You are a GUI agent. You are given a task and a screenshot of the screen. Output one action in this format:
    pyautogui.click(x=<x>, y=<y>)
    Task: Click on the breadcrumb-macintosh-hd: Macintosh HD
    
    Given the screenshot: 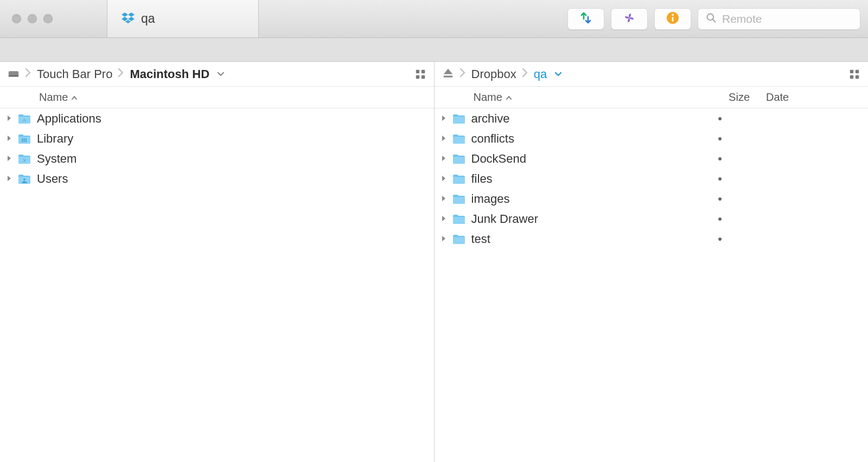 What is the action you would take?
    pyautogui.click(x=169, y=74)
    